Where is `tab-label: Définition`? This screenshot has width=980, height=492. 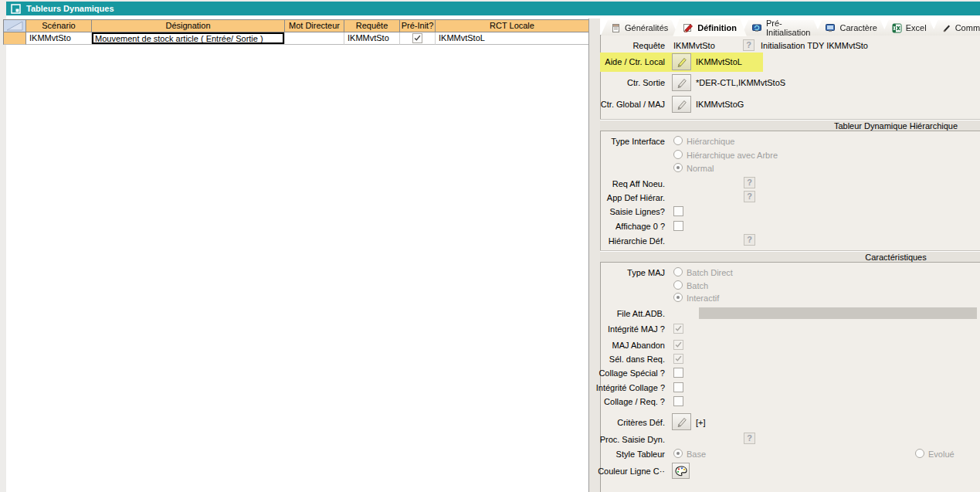 tab-label: Définition is located at coordinates (717, 28).